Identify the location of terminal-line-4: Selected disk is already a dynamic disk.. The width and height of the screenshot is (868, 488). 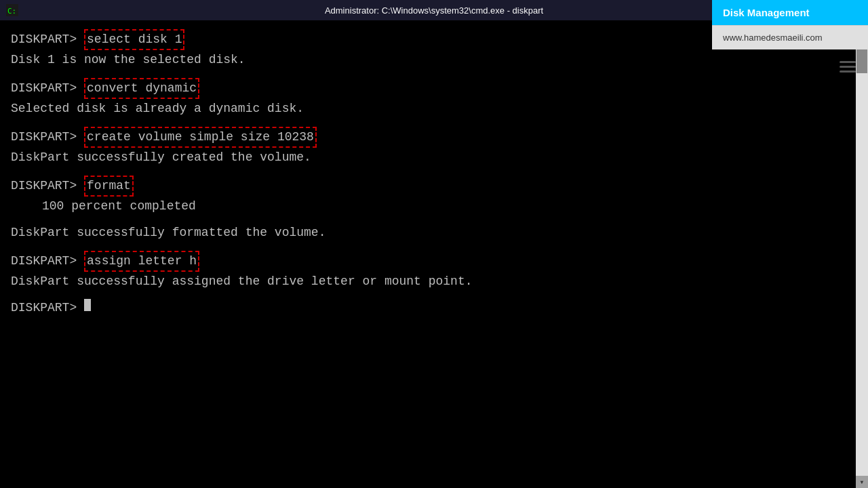
(428, 108).